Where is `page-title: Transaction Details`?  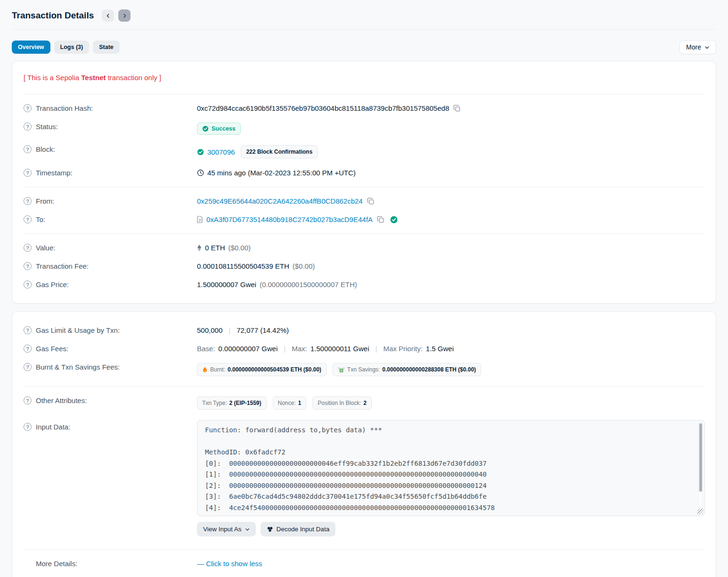
page-title: Transaction Details is located at coordinates (53, 16).